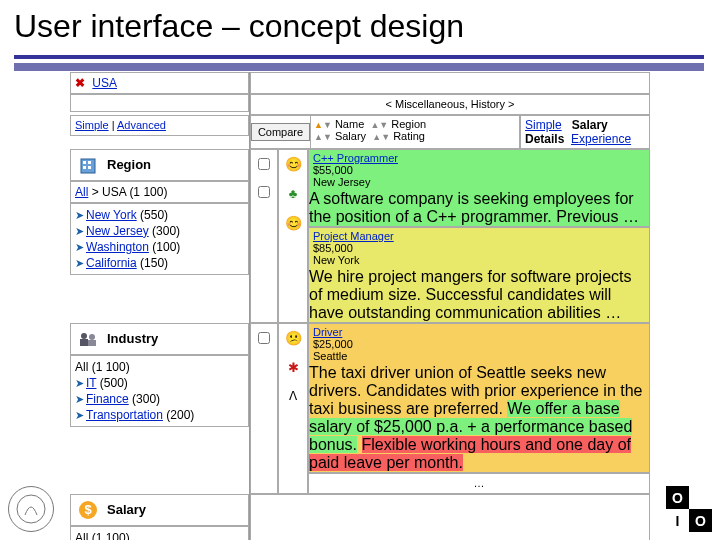 Image resolution: width=720 pixels, height=540 pixels. Describe the element at coordinates (450, 104) in the screenshot. I see `breadcrumb: < Miscellaneous, History >` at that location.